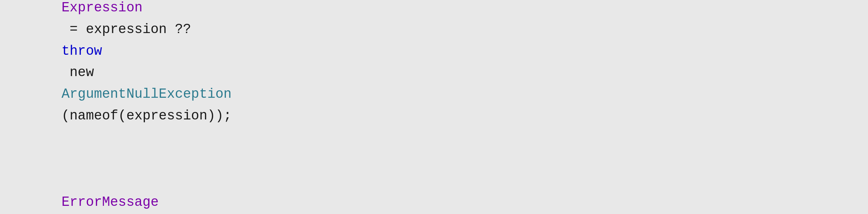 The height and width of the screenshot is (214, 868). I want to click on code-text: = expression ??, so click(130, 29).